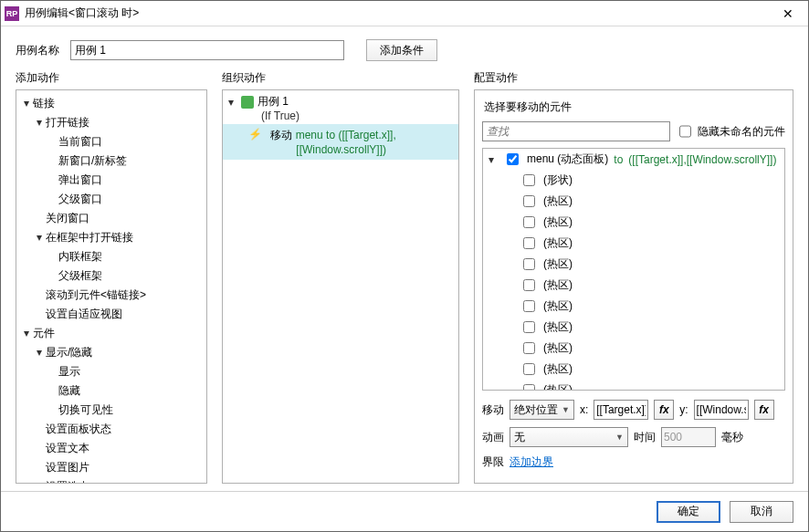 This screenshot has height=532, width=809. What do you see at coordinates (764, 410) in the screenshot?
I see `fx-button-y: fx` at bounding box center [764, 410].